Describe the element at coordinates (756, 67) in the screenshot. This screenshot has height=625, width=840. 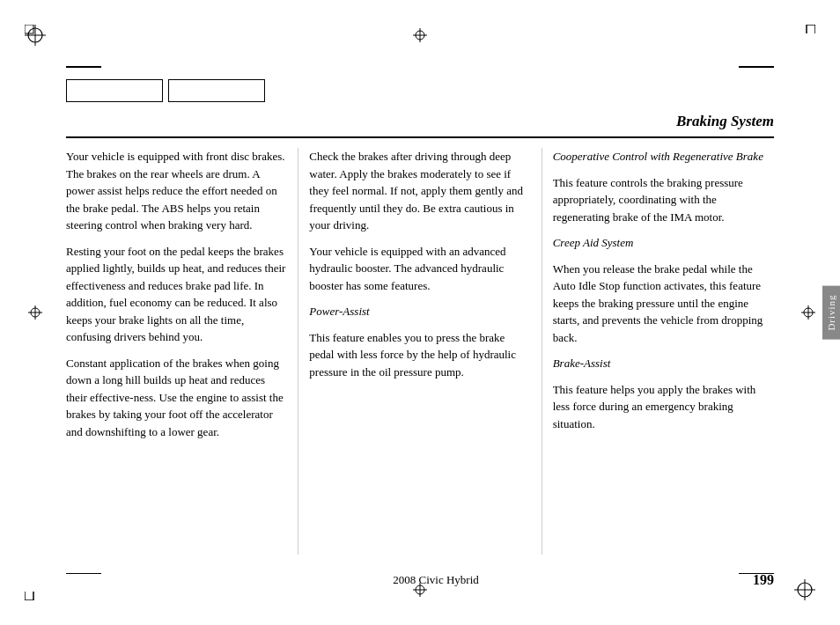
I see `top-right-rule` at that location.